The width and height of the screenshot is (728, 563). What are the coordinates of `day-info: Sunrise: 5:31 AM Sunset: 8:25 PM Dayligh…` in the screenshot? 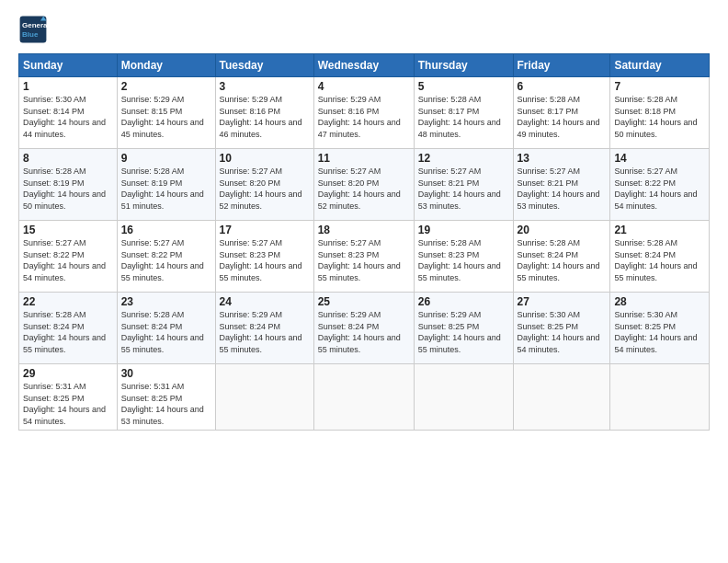 It's located at (166, 404).